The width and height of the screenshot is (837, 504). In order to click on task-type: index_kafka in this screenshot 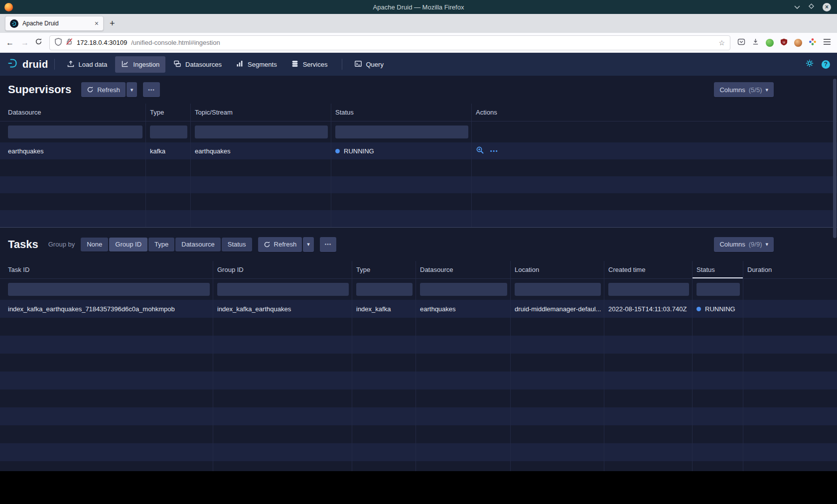, I will do `click(384, 309)`.